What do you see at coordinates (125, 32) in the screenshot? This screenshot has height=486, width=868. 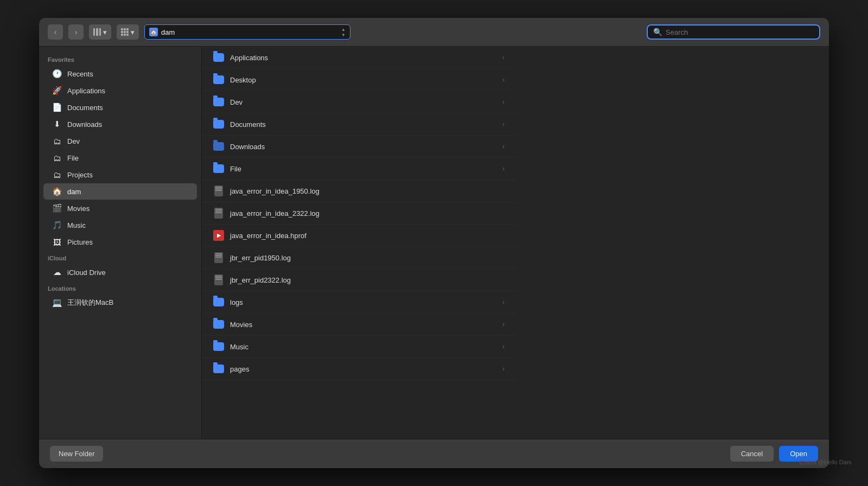 I see `grid-view-icon` at bounding box center [125, 32].